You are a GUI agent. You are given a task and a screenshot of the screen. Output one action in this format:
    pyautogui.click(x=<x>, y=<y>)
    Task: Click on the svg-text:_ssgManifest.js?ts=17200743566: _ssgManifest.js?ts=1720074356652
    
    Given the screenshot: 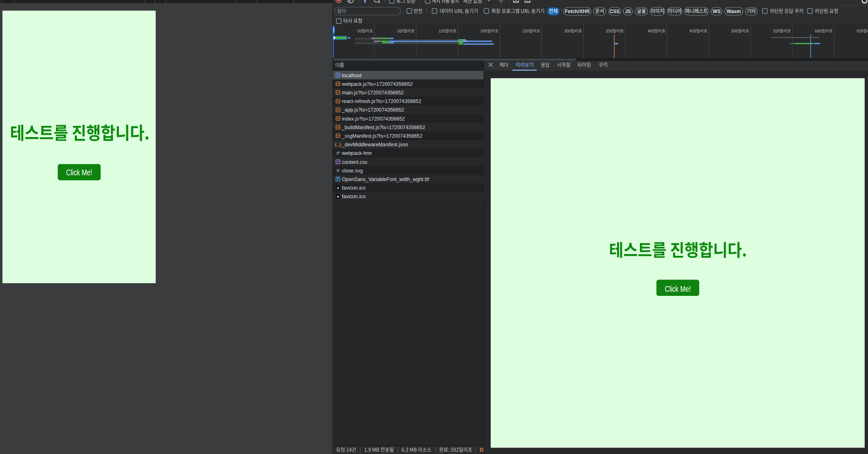 What is the action you would take?
    pyautogui.click(x=382, y=136)
    